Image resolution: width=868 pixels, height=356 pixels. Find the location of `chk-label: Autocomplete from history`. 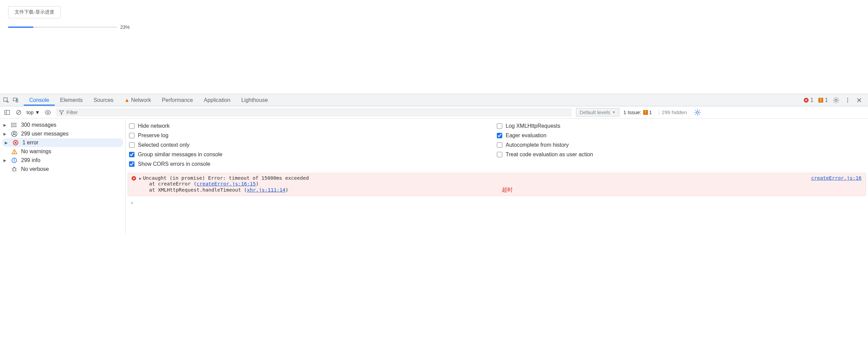

chk-label: Autocomplete from history is located at coordinates (537, 145).